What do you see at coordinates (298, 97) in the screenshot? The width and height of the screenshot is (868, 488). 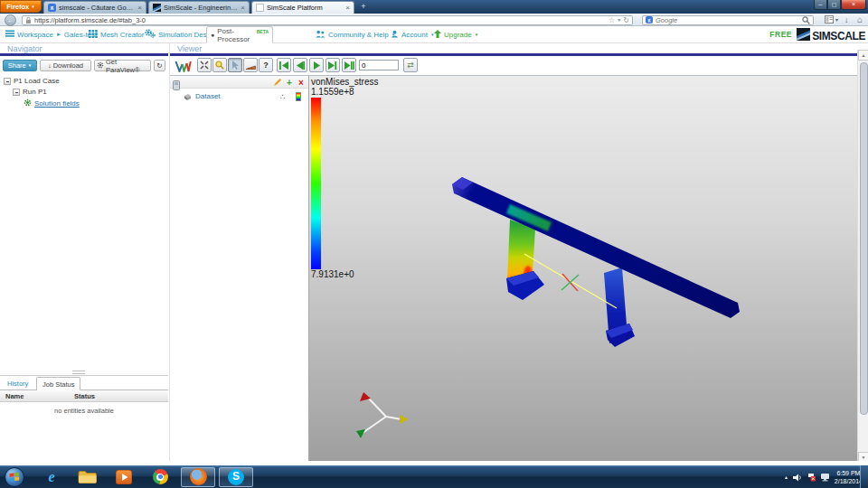 I see `colormap-icon` at bounding box center [298, 97].